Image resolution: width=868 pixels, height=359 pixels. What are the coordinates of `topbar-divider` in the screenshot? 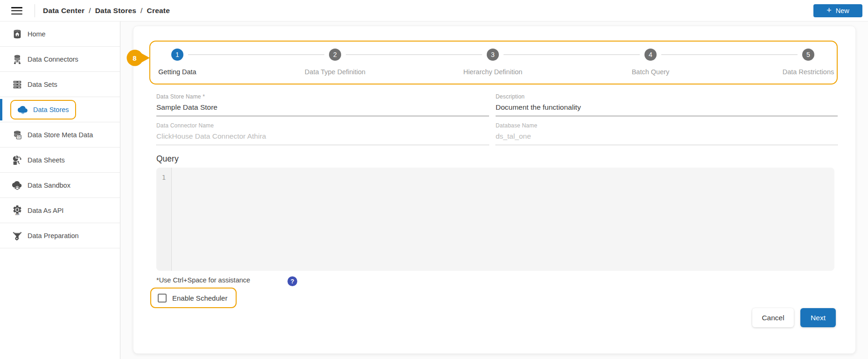 It's located at (35, 11).